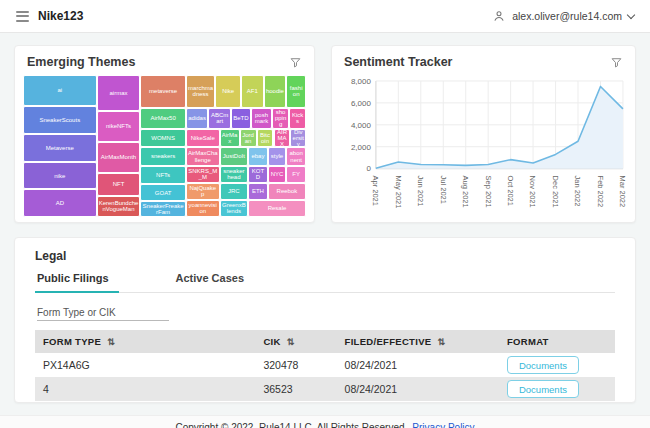 The image size is (650, 428). What do you see at coordinates (220, 118) in the screenshot?
I see `treemap-tile: ABCmart` at bounding box center [220, 118].